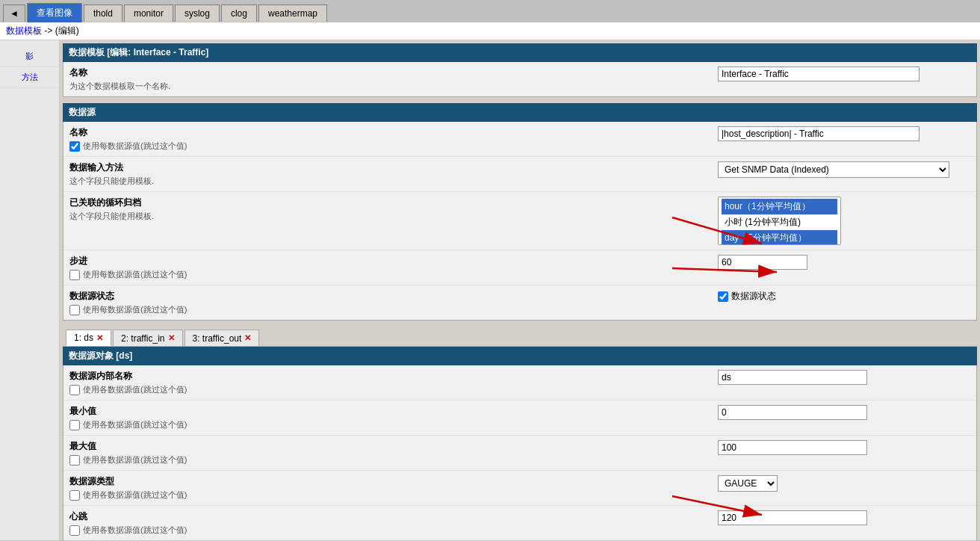 The image size is (980, 541). I want to click on sidebar: 影 方法, so click(30, 290).